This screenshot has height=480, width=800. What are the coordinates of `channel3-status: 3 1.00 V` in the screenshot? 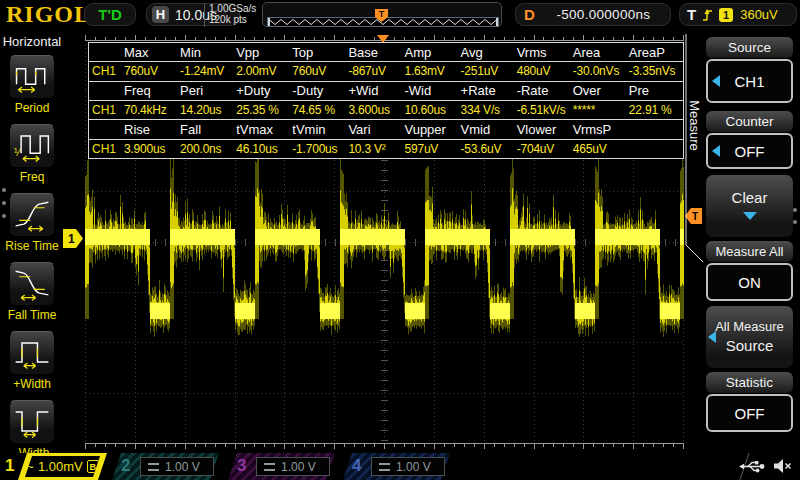 It's located at (282, 466).